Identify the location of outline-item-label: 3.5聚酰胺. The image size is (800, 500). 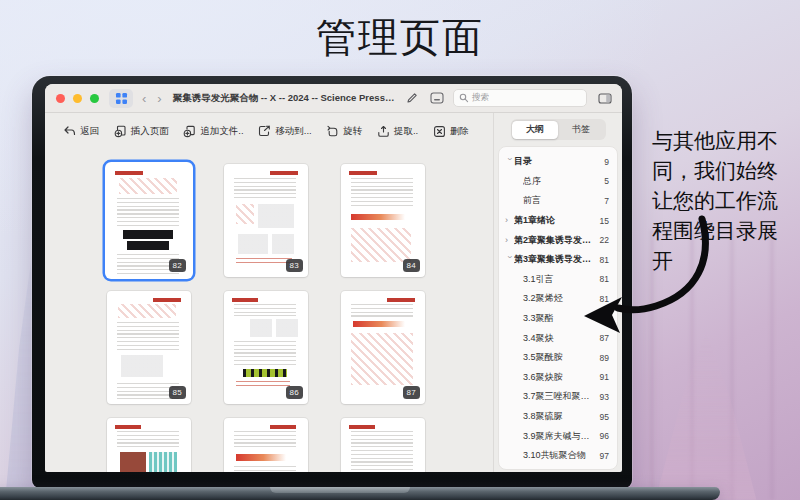
(560, 358).